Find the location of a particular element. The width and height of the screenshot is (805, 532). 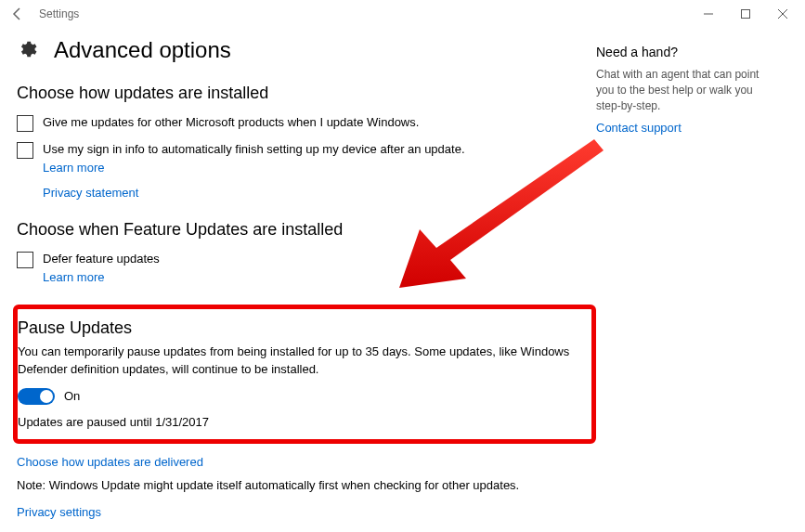

pause-updates-description: You can temporarily pause updates from b… is located at coordinates (300, 361).